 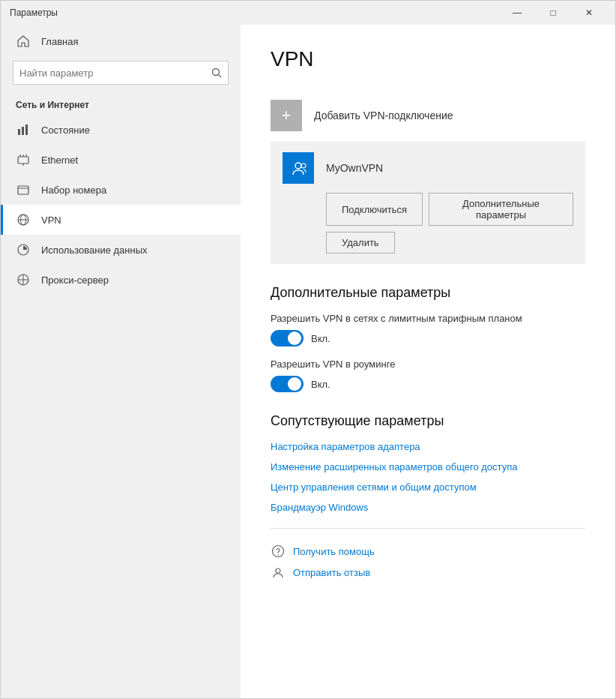 I want to click on vpn-buttons-row2: Удалить, so click(x=428, y=243).